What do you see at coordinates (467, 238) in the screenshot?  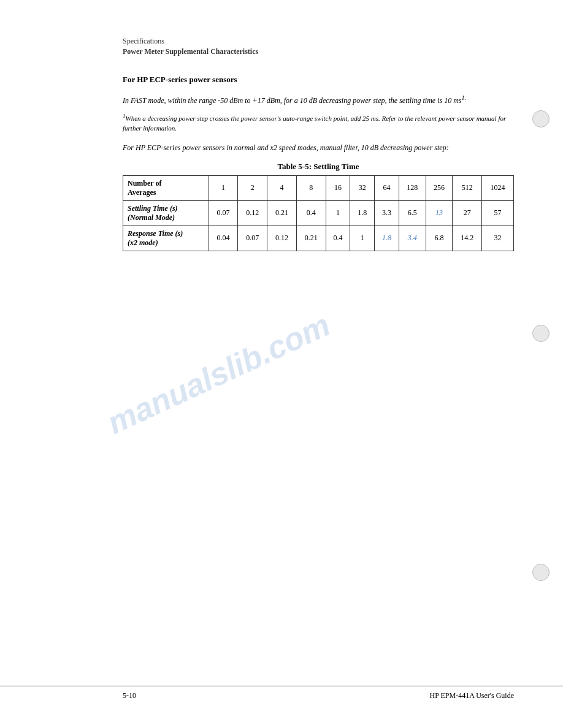 I see `cell-x2-512: 14.2` at bounding box center [467, 238].